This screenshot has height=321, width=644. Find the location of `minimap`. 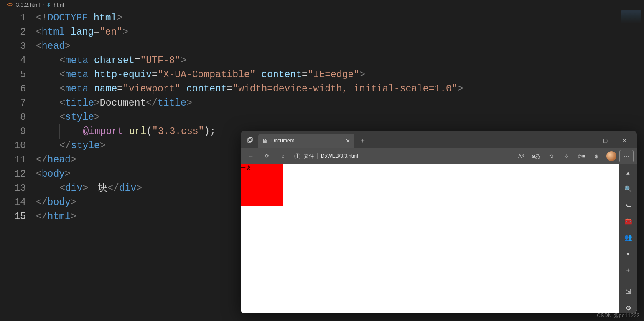

minimap is located at coordinates (631, 18).